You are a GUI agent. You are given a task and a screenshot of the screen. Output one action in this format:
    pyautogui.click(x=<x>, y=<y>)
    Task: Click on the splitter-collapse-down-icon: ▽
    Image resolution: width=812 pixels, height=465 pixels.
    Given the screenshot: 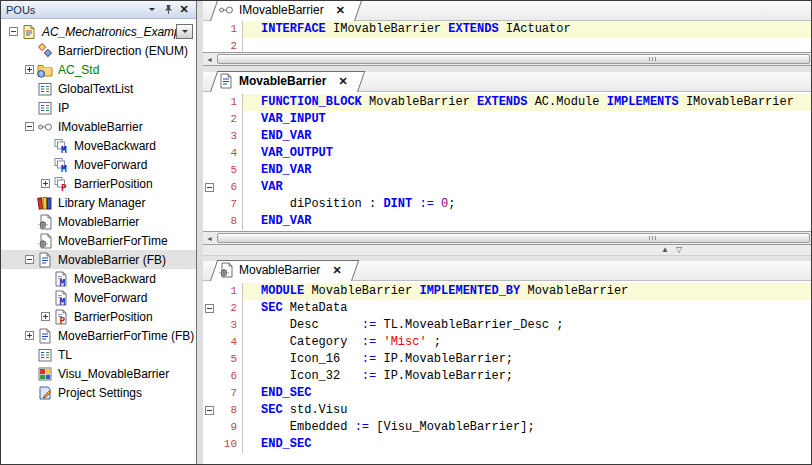 What is the action you would take?
    pyautogui.click(x=679, y=250)
    